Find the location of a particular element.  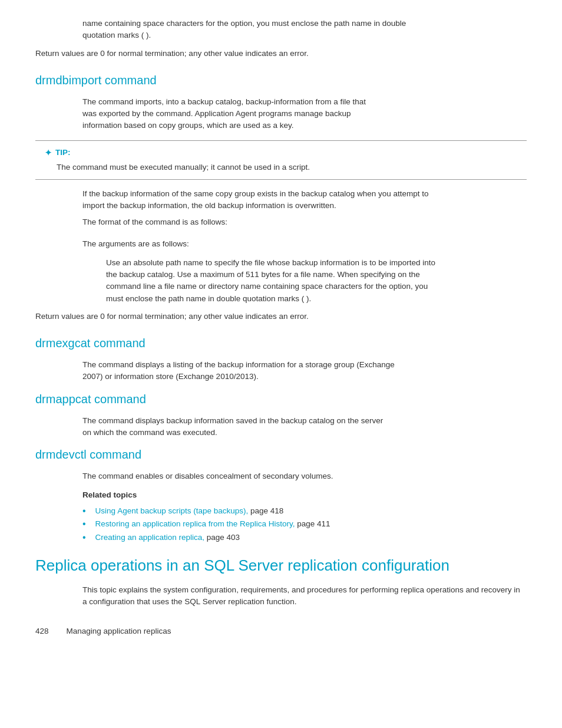

after-tip-line5: The arguments are as follows: is located at coordinates (305, 244).